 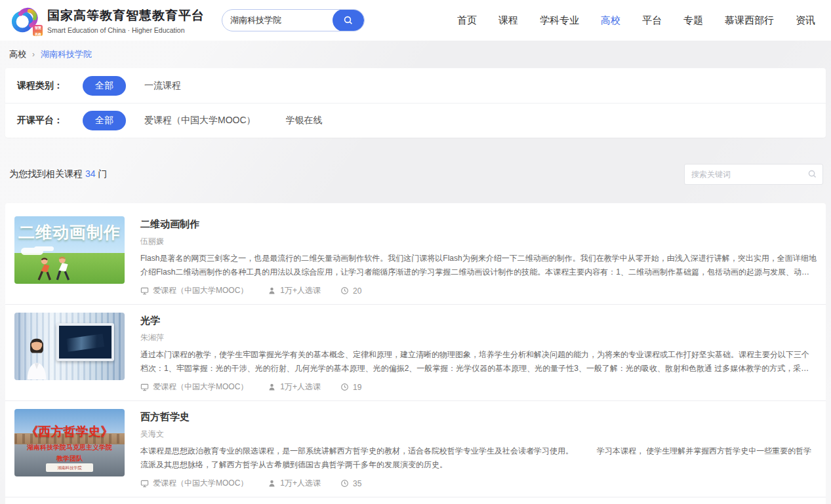 What do you see at coordinates (652, 21) in the screenshot?
I see `nav-item-platforms: 平台` at bounding box center [652, 21].